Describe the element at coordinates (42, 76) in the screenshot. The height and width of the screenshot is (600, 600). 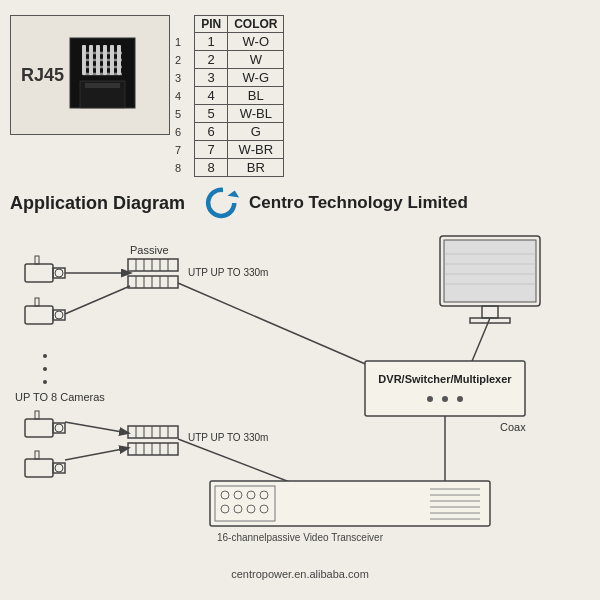
I see `rj45-label: RJ45` at that location.